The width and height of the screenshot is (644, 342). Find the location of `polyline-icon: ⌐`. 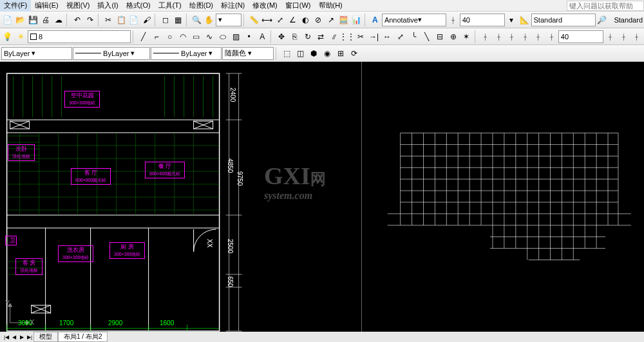

polyline-icon: ⌐ is located at coordinates (156, 37).